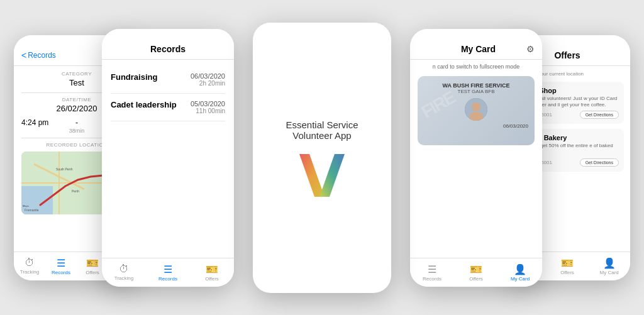 The height and width of the screenshot is (315, 644). I want to click on id-card-date: 06/03/2020, so click(476, 126).